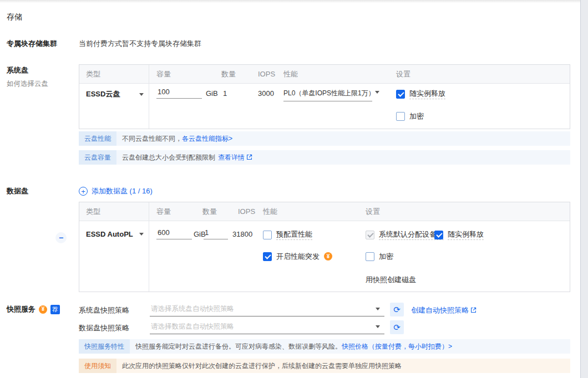 The height and width of the screenshot is (378, 588). Describe the element at coordinates (386, 256) in the screenshot. I see `data-encrypt-label: 加密` at that location.